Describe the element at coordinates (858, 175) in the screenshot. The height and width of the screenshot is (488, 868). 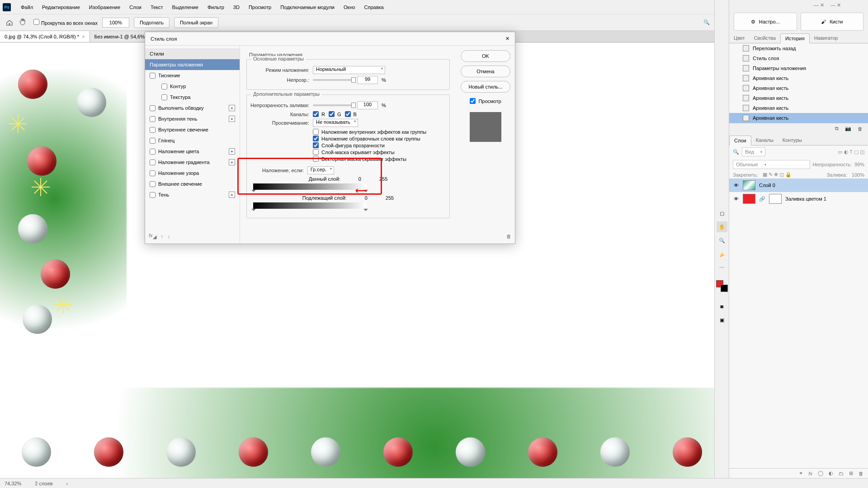
I see `fill-value: 100%` at that location.